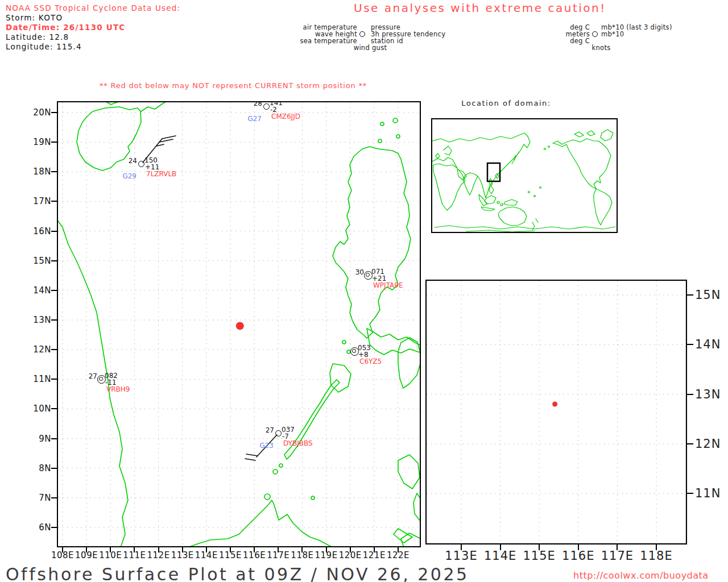 The height and width of the screenshot is (582, 728). Describe the element at coordinates (708, 394) in the screenshot. I see `domain-zoom-y-tick-label: 13N` at that location.